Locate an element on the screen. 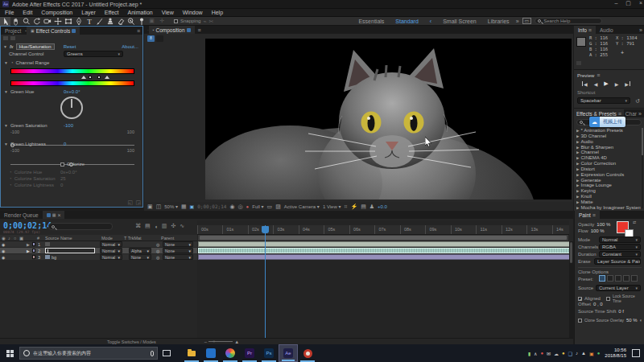 This screenshot has height=362, width=644. reset-shortcut-icon: ↺ is located at coordinates (638, 101).